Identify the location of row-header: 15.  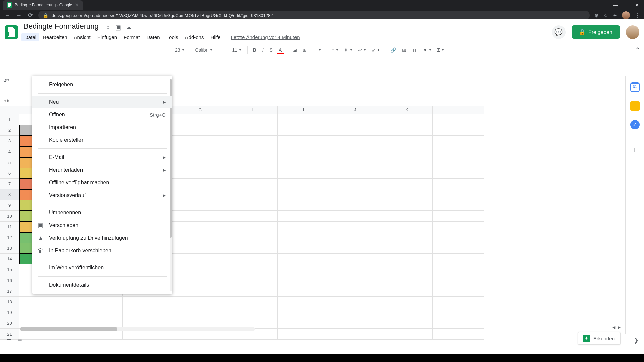
(10, 270).